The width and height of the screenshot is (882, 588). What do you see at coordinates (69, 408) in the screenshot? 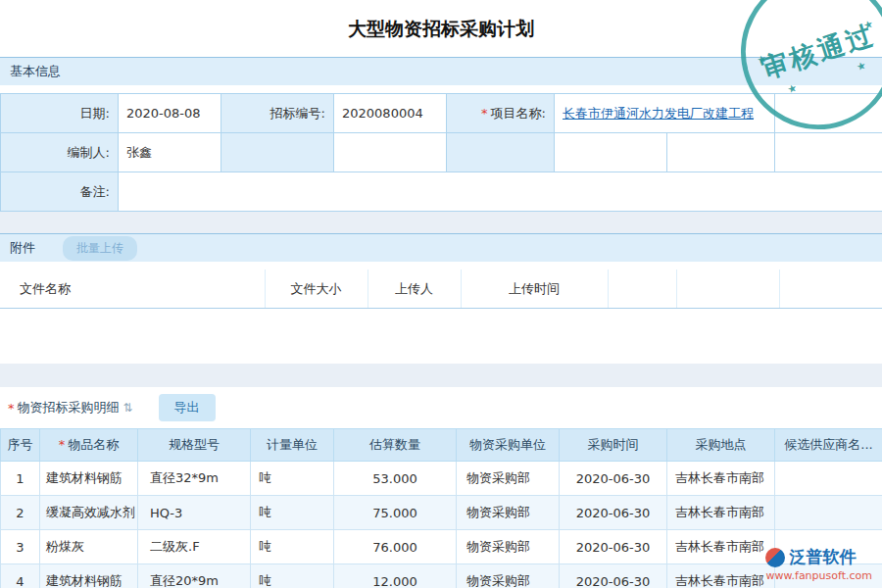
I see `details-section-title: 物资招标采购明细` at bounding box center [69, 408].